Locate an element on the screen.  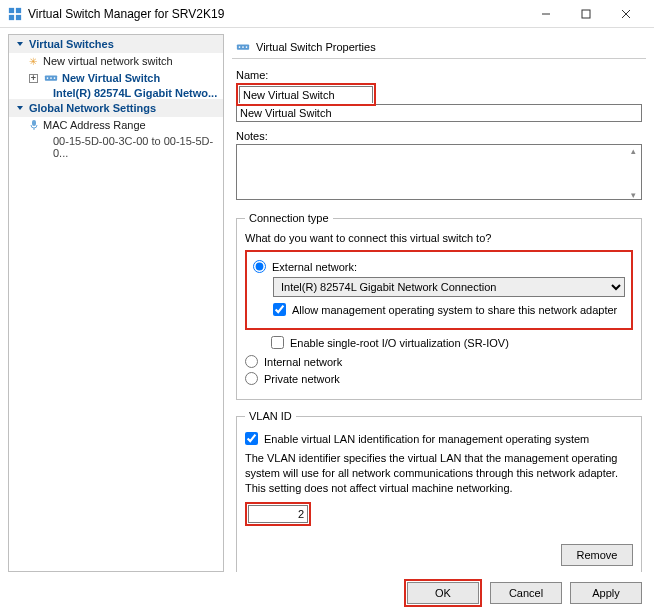
dialog-footer: OK Cancel Apply is located at coordinates (327, 596).